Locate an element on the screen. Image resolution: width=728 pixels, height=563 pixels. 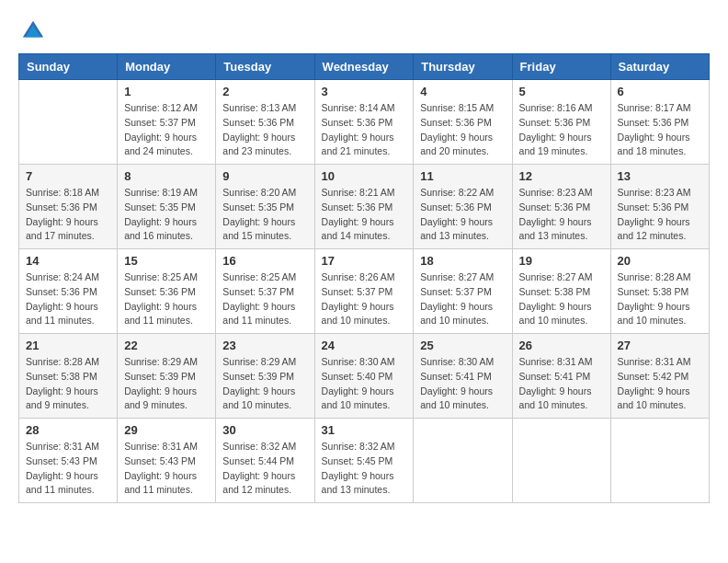
logo-icon is located at coordinates (33, 31).